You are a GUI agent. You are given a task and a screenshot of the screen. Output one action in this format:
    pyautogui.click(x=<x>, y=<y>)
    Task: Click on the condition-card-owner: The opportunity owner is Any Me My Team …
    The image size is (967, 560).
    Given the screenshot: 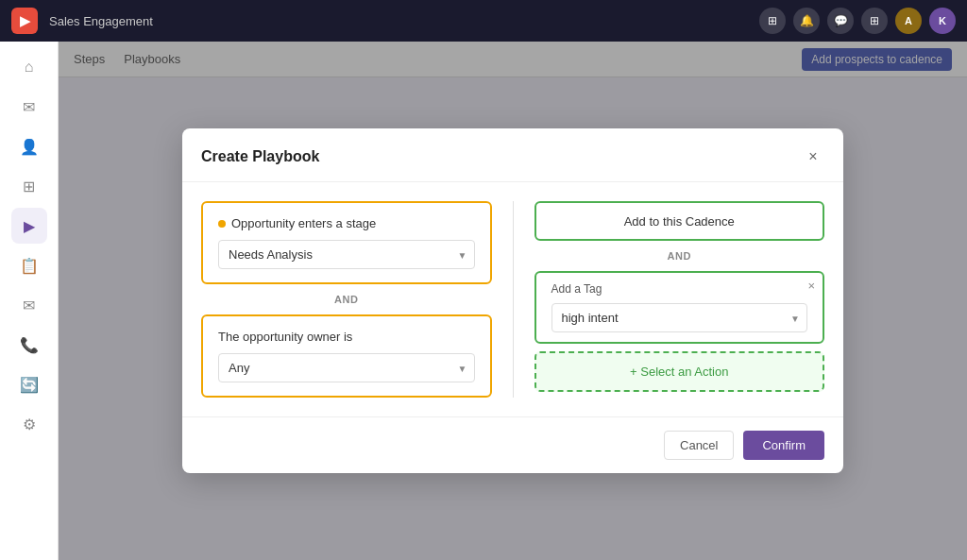 What is the action you would take?
    pyautogui.click(x=347, y=356)
    